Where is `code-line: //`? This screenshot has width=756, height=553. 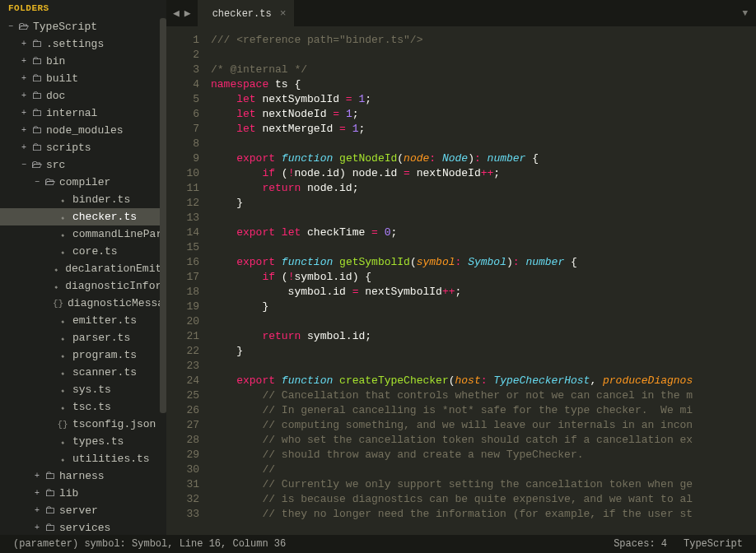 code-line: // is located at coordinates (483, 470).